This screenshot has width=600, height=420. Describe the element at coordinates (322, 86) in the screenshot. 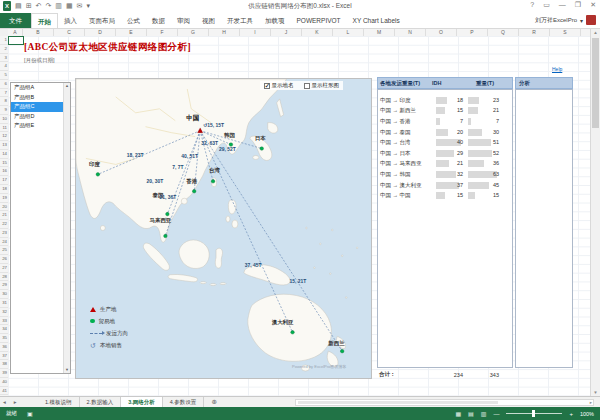

I see `toggle-显示柱形图: 显示柱形图` at that location.